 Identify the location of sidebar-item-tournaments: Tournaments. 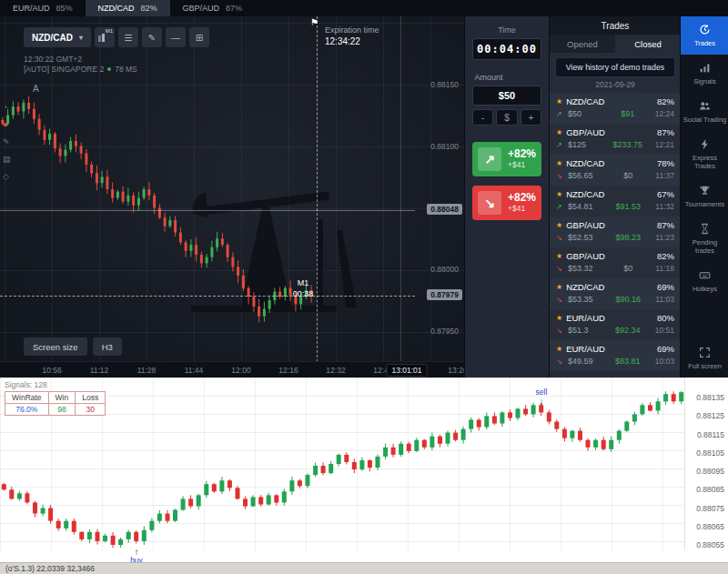
(704, 196).